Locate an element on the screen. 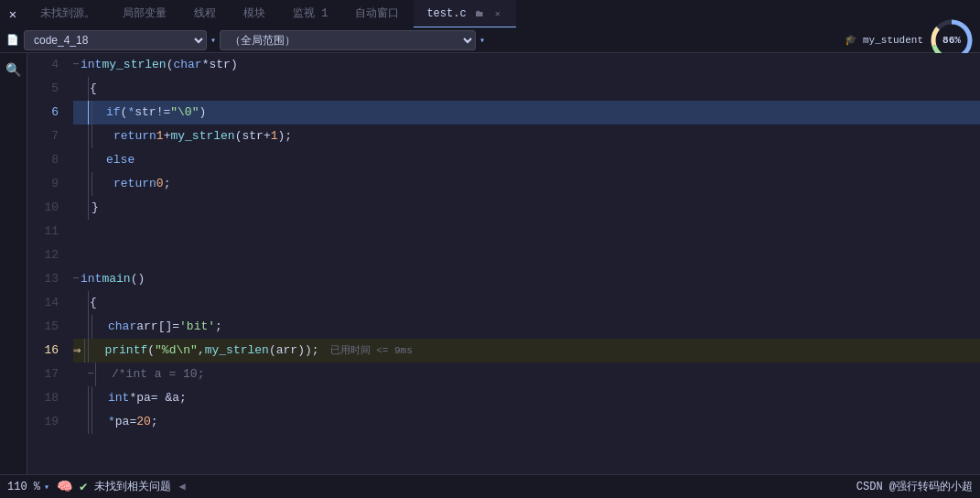 The height and width of the screenshot is (498, 980). fold-btn-17: ─ is located at coordinates (91, 374).